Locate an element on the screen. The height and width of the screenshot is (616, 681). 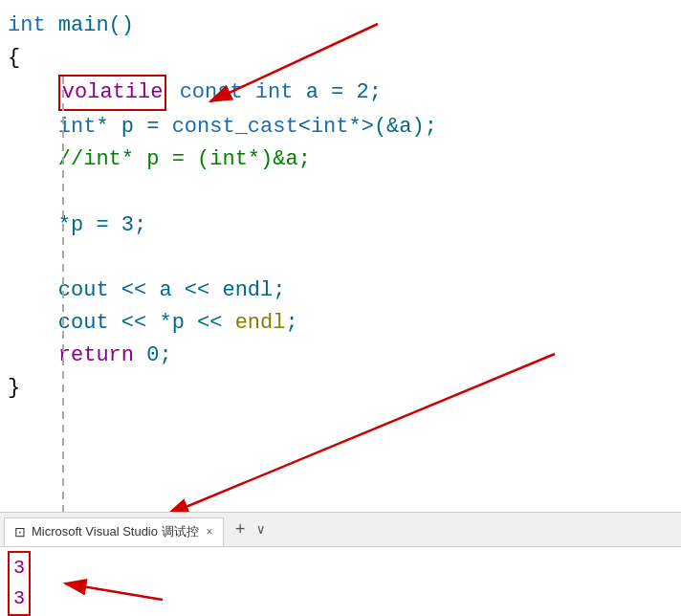
guide-lines is located at coordinates (63, 277).